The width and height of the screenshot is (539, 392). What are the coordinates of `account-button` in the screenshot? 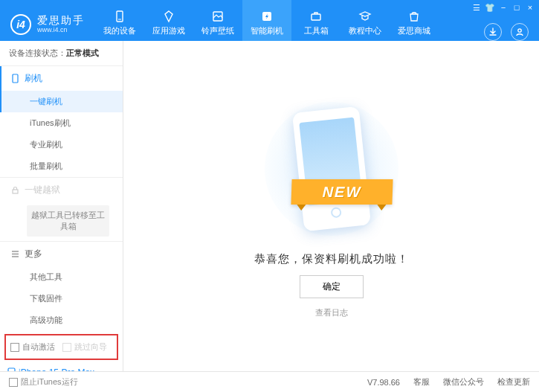 It's located at (520, 32).